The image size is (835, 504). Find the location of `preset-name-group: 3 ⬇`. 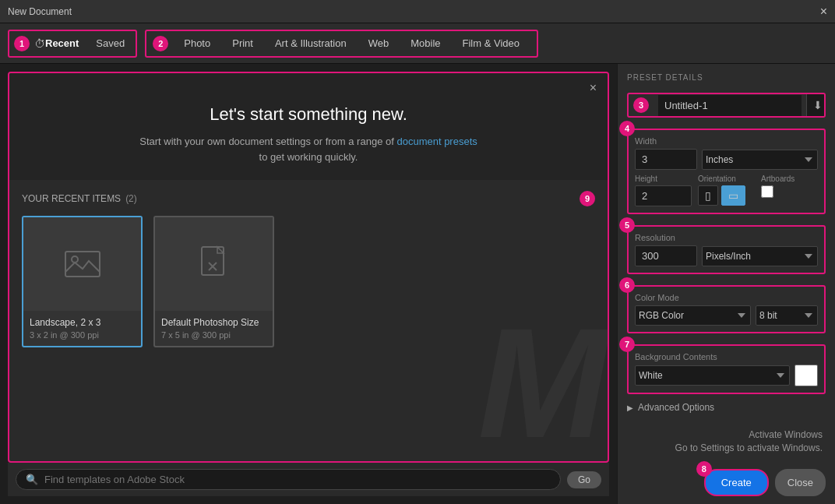

preset-name-group: 3 ⬇ is located at coordinates (726, 105).